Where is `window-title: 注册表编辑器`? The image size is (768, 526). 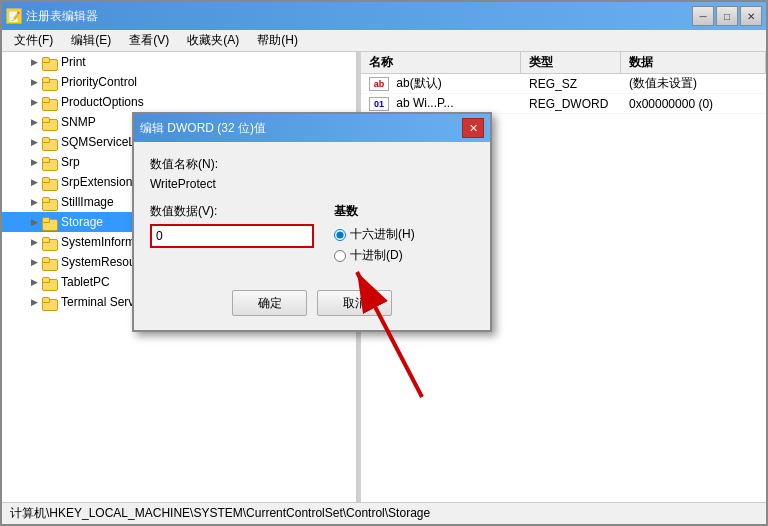
window-title: 注册表编辑器 is located at coordinates (62, 16).